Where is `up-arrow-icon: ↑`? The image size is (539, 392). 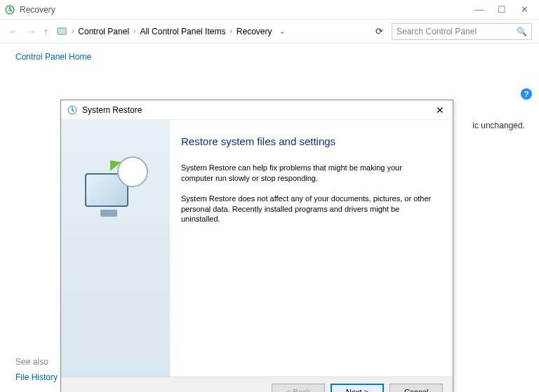
up-arrow-icon: ↑ is located at coordinates (46, 32).